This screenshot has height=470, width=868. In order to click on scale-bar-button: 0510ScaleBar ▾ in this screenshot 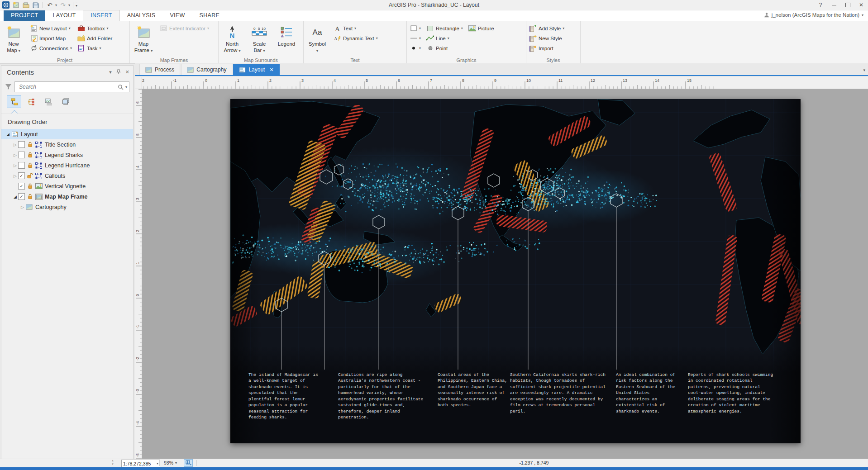, I will do `click(259, 39)`.